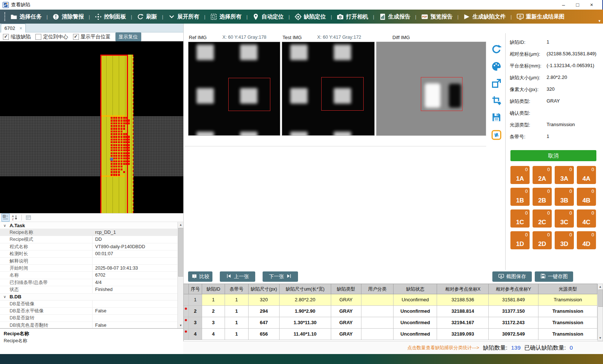  Describe the element at coordinates (28, 218) in the screenshot. I see `property-pages-icon` at that location.